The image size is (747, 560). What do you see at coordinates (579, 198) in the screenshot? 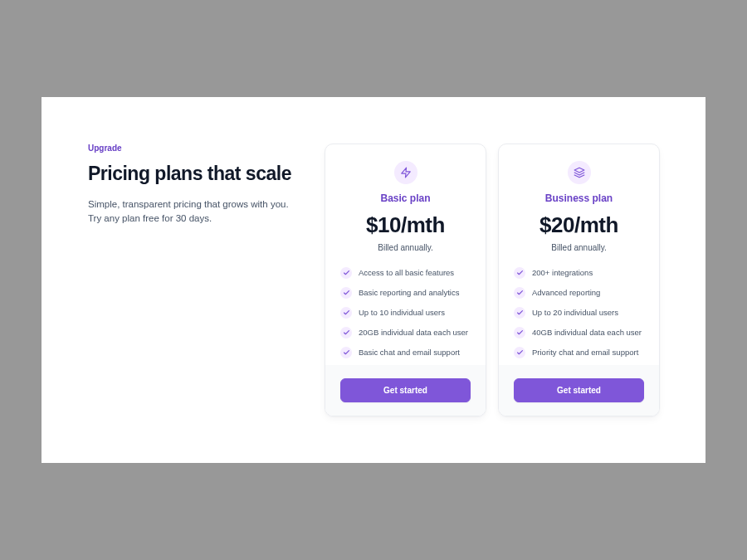
I see `plan-name: Business plan` at bounding box center [579, 198].